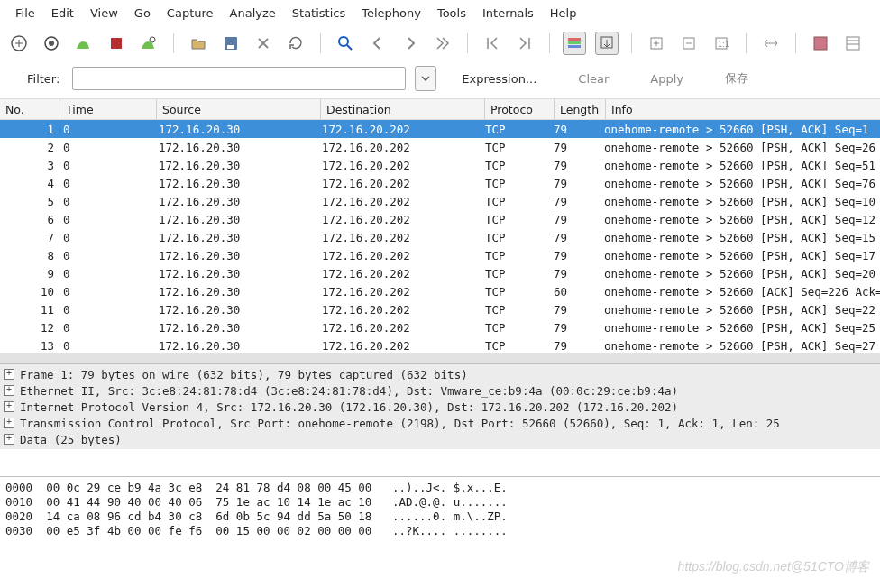 This screenshot has height=588, width=880. What do you see at coordinates (149, 43) in the screenshot?
I see `restart-capture-icon` at bounding box center [149, 43].